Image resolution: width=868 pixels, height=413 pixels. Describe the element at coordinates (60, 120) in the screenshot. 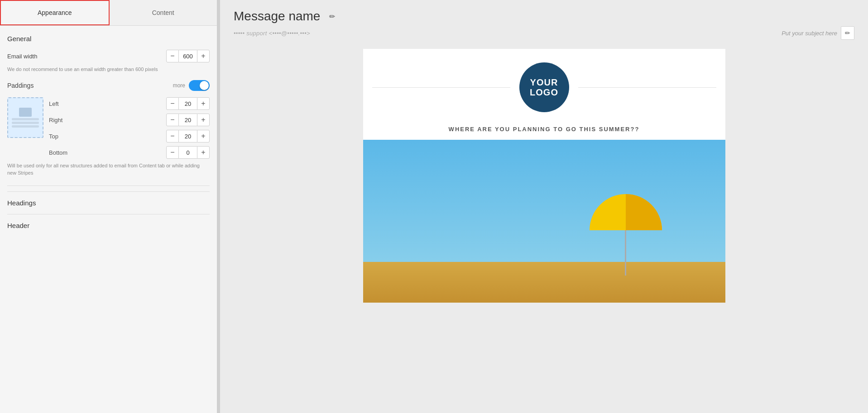

I see `padding-right-label: Right` at that location.